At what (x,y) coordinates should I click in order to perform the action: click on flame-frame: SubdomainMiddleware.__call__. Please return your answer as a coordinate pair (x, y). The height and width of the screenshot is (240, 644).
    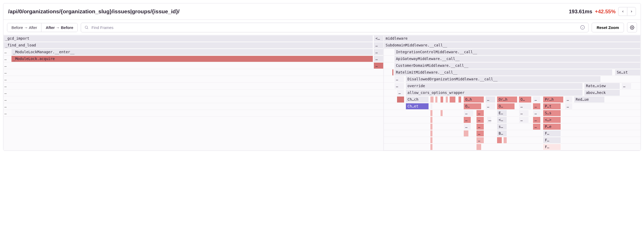
    Looking at the image, I should click on (512, 45).